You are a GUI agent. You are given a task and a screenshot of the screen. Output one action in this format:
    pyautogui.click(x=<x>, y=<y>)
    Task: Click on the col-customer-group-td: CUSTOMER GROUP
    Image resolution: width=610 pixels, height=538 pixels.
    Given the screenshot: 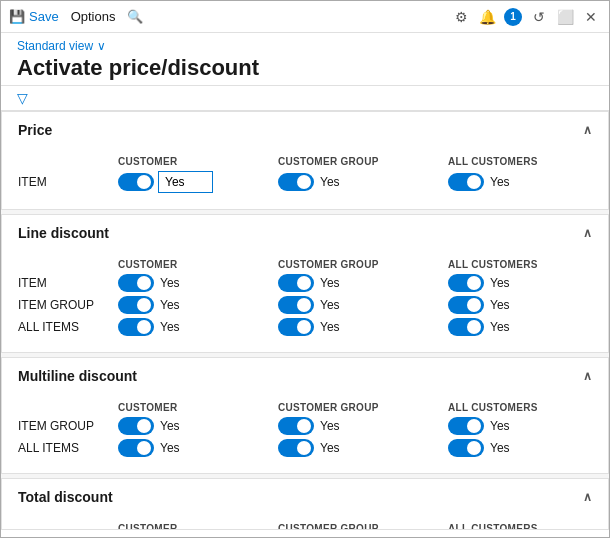 What is the action you would take?
    pyautogui.click(x=363, y=526)
    